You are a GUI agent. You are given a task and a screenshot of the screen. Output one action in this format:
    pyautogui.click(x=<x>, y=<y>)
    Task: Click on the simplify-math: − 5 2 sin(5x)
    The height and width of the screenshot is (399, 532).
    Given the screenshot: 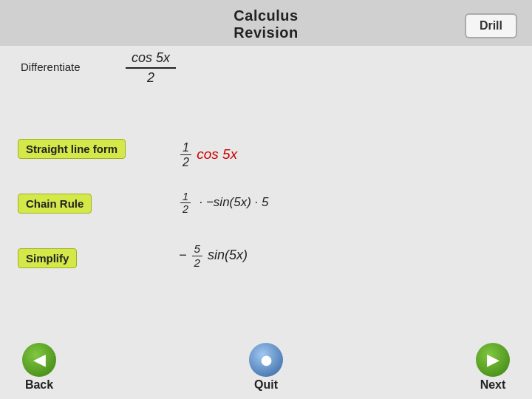 What is the action you would take?
    pyautogui.click(x=213, y=256)
    